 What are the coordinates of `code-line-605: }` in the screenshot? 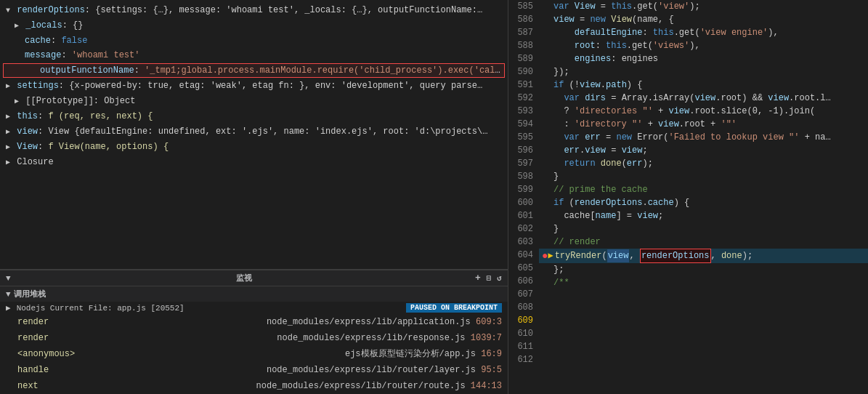 It's located at (703, 229).